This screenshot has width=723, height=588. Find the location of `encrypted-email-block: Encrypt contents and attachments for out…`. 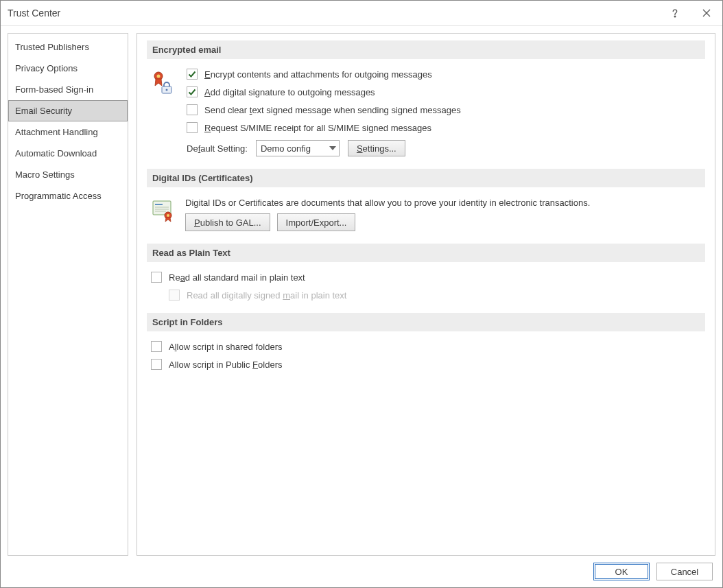

encrypted-email-block: Encrypt contents and attachments for out… is located at coordinates (426, 113).